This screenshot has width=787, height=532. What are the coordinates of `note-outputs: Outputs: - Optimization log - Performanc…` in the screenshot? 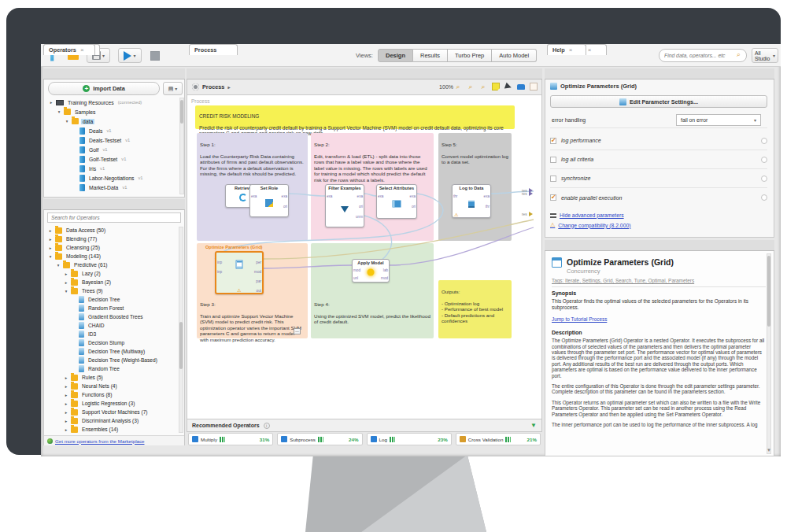 It's located at (475, 309).